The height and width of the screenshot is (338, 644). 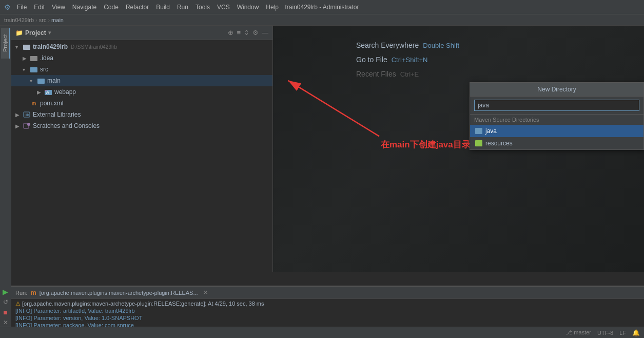 I want to click on menu-help: Help, so click(x=272, y=7).